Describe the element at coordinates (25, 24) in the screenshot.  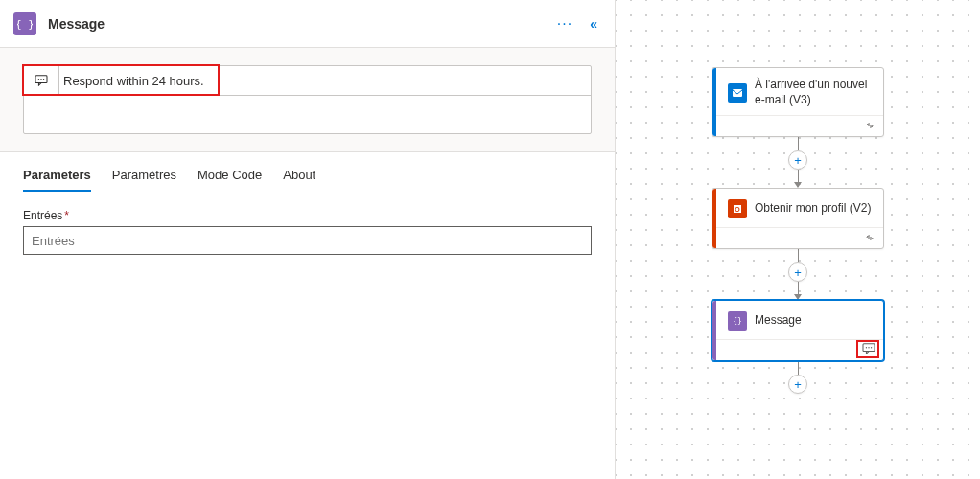
I see `code-icon: { }` at that location.